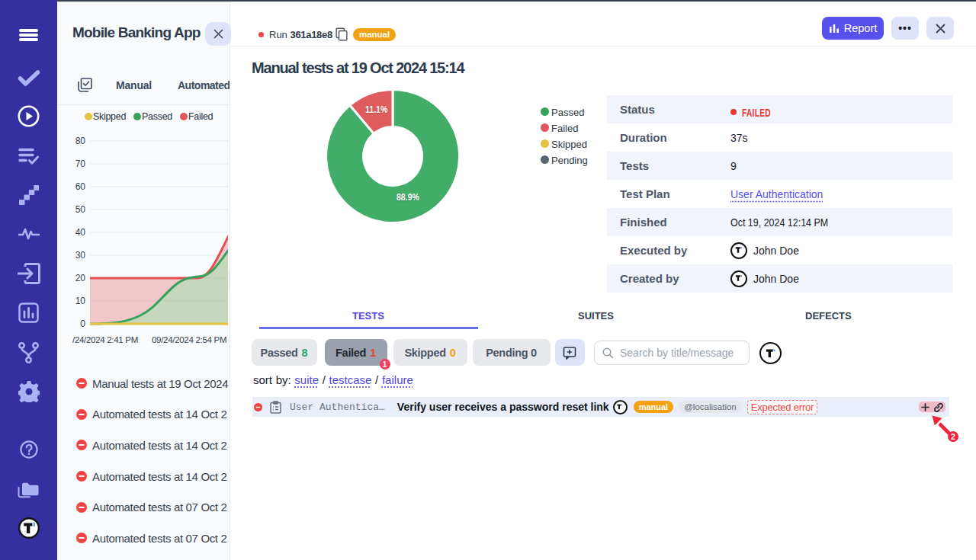 This screenshot has width=976, height=560. Describe the element at coordinates (81, 210) in the screenshot. I see `svg-text: 50` at that location.